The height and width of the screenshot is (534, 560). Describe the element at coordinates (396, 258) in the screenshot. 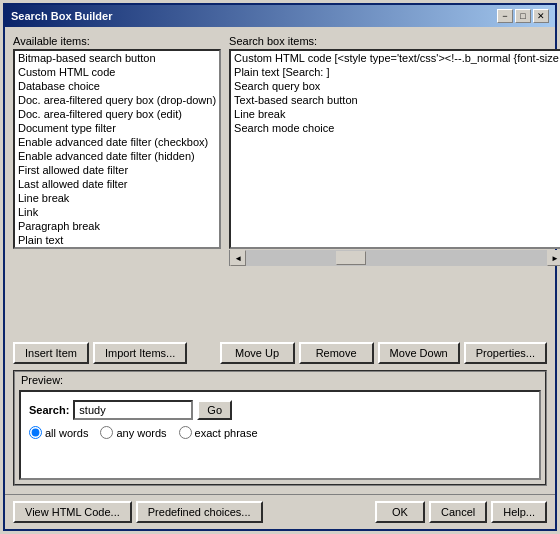

I see `scroll-track` at that location.